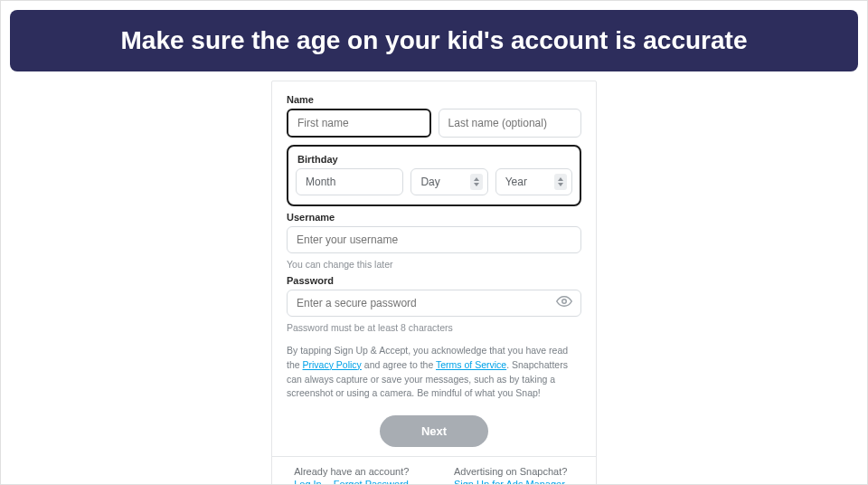 Image resolution: width=868 pixels, height=485 pixels. I want to click on birthday-group: Birthday Month Day Year, so click(434, 176).